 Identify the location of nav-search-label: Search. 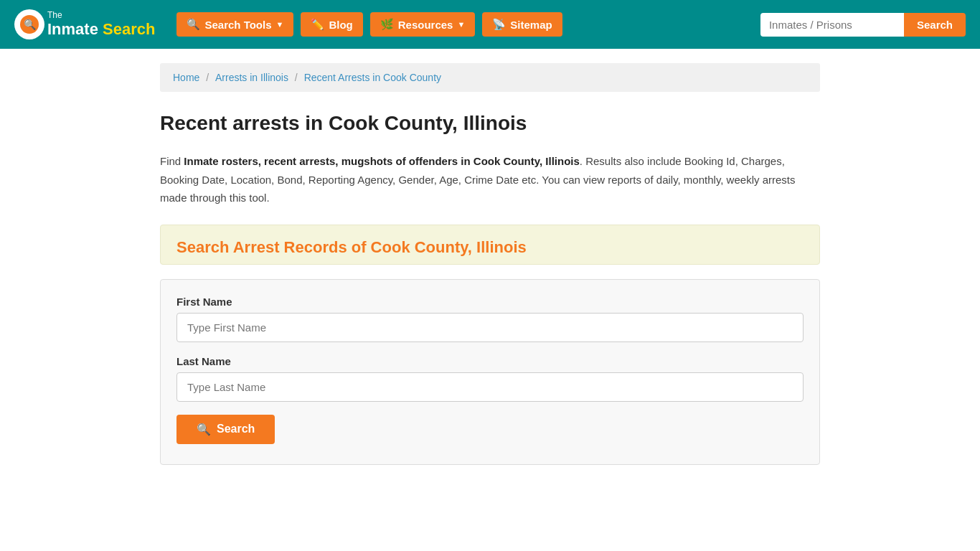
(935, 24).